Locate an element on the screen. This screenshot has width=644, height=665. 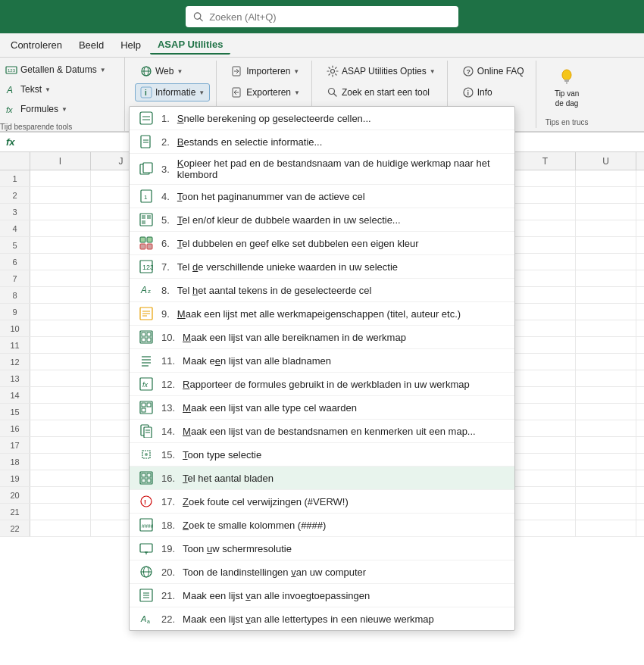
ribbon-btn-info: i Info is located at coordinates (477, 92).